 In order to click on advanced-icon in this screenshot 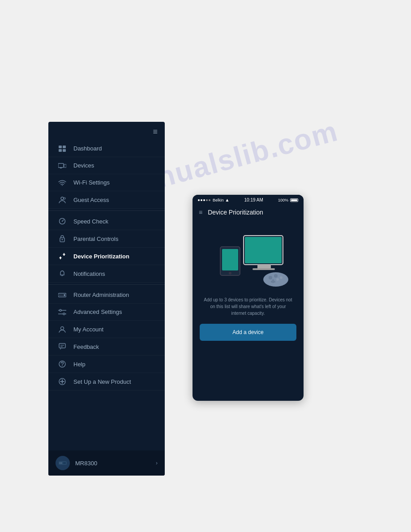, I will do `click(62, 312)`.